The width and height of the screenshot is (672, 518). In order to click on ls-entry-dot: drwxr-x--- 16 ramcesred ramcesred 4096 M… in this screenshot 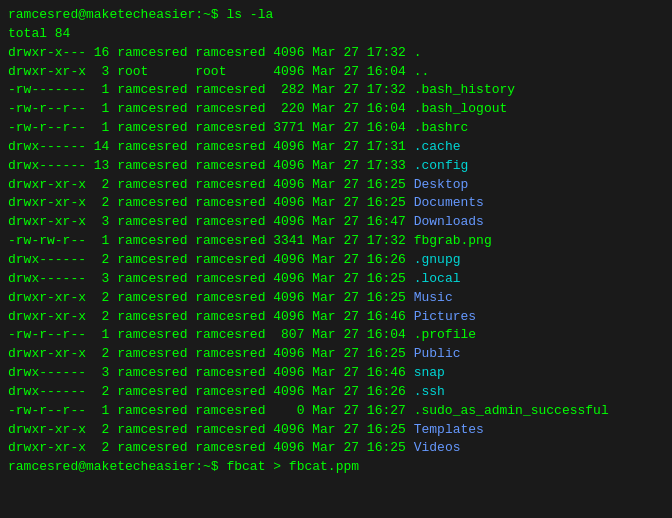, I will do `click(336, 54)`.